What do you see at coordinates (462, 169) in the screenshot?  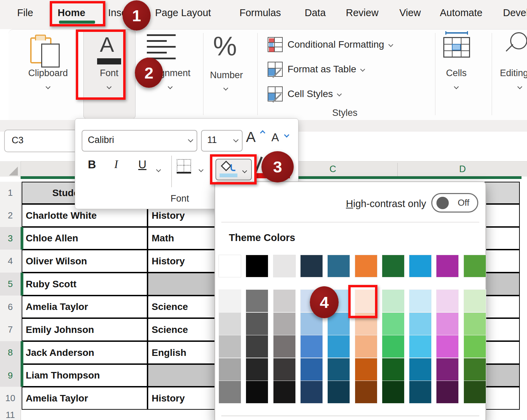 I see `column-header-d: D` at bounding box center [462, 169].